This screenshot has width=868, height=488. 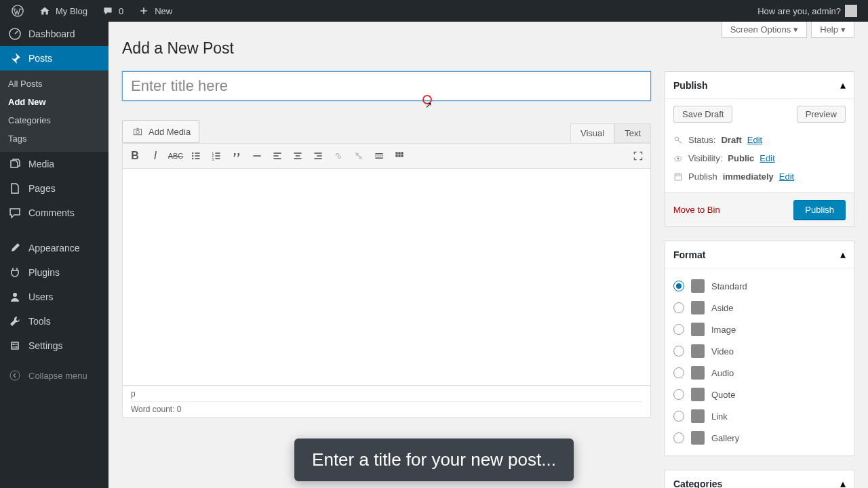 I want to click on categories-heading: Categories ▴, so click(x=760, y=479).